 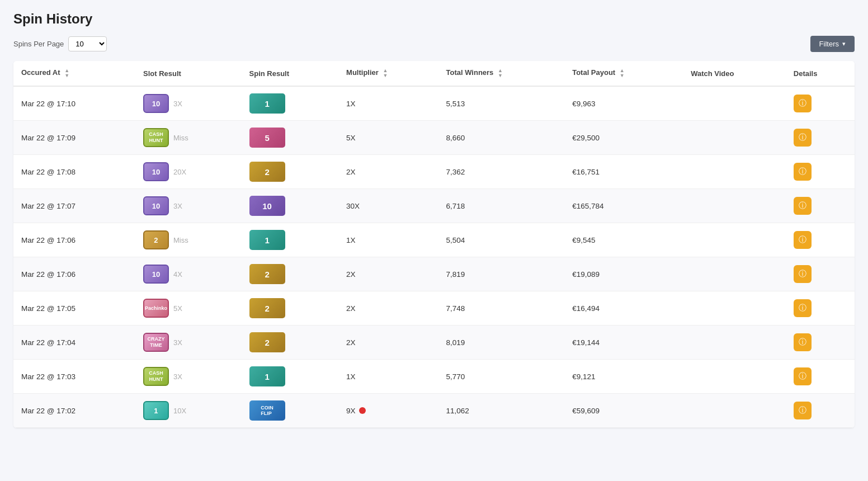 I want to click on cell-occurred-at: Mar 22 @ 17:02, so click(x=74, y=411).